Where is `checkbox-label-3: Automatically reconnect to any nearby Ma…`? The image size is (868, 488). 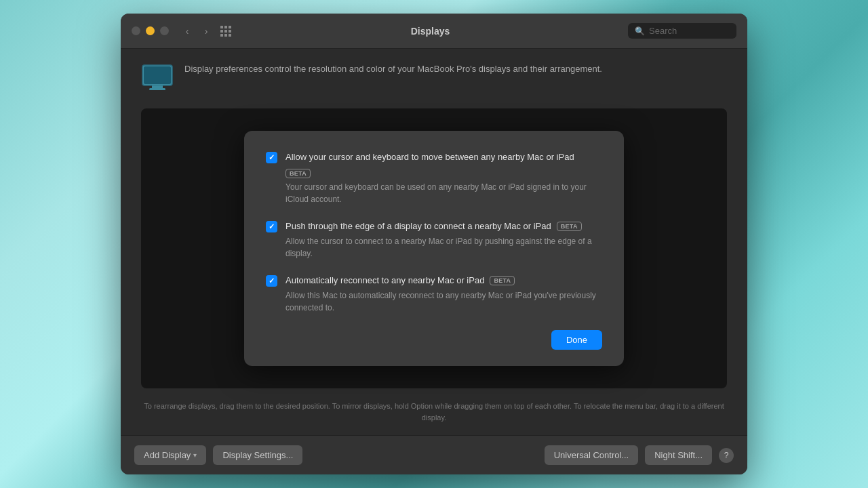
checkbox-label-3: Automatically reconnect to any nearby Ma… is located at coordinates (385, 281).